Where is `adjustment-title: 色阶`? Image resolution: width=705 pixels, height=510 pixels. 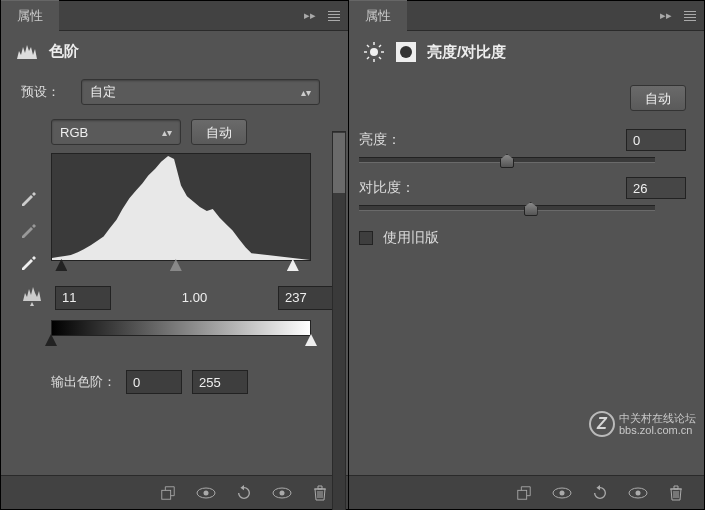
adjustment-title: 色阶 is located at coordinates (174, 51).